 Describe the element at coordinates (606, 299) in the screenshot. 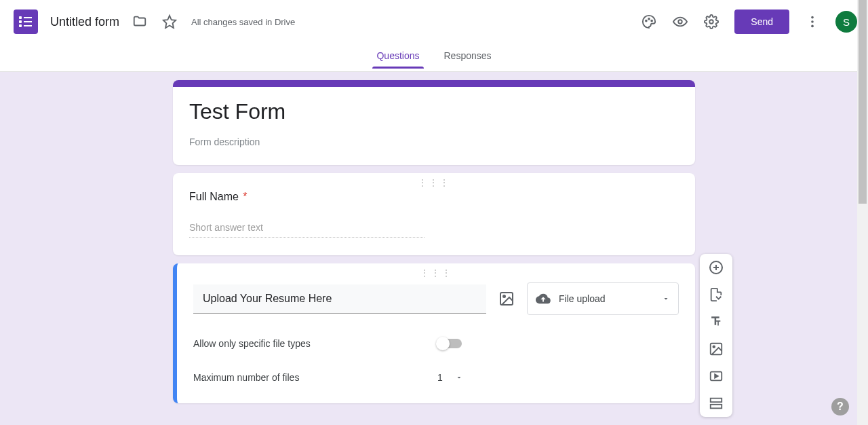

I see `question-type-label: File upload` at that location.